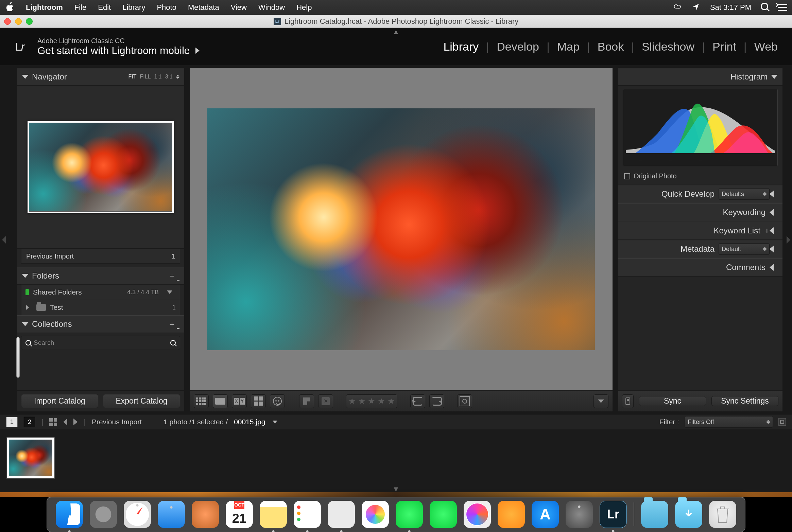 The width and height of the screenshot is (792, 532). Describe the element at coordinates (173, 343) in the screenshot. I see `filter-icon` at that location.